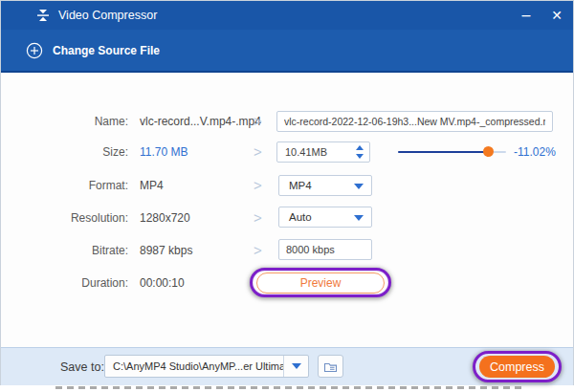 The width and height of the screenshot is (574, 392). I want to click on compress-app-icon, so click(43, 15).